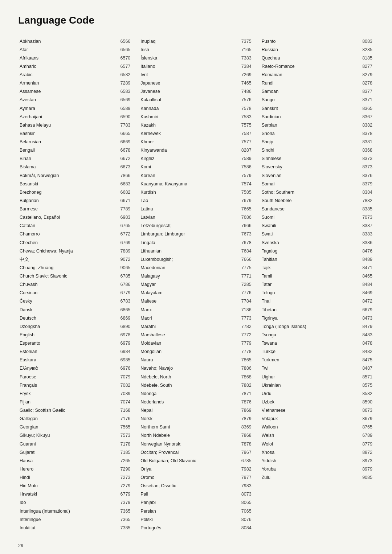 This screenshot has width=392, height=554. What do you see at coordinates (241, 452) in the screenshot?
I see `language-code: 7967` at bounding box center [241, 452].